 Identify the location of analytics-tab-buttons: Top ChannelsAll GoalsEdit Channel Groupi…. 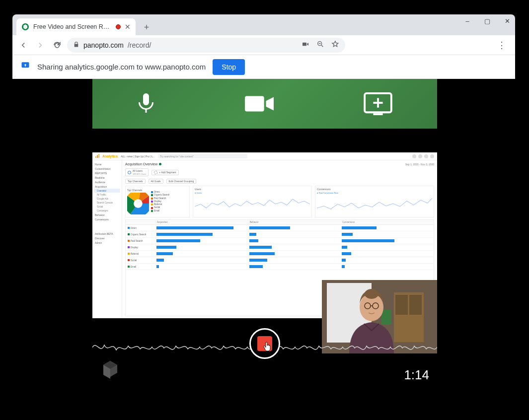
(280, 181).